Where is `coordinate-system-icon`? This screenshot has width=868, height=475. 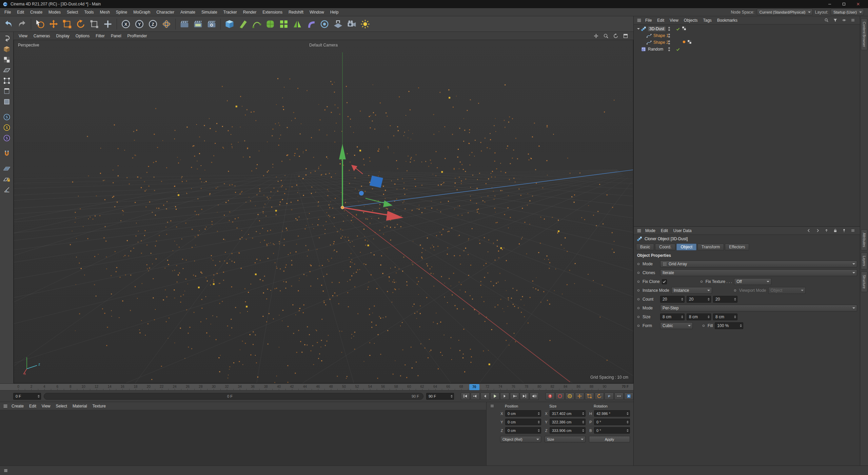
coordinate-system-icon is located at coordinates (166, 24).